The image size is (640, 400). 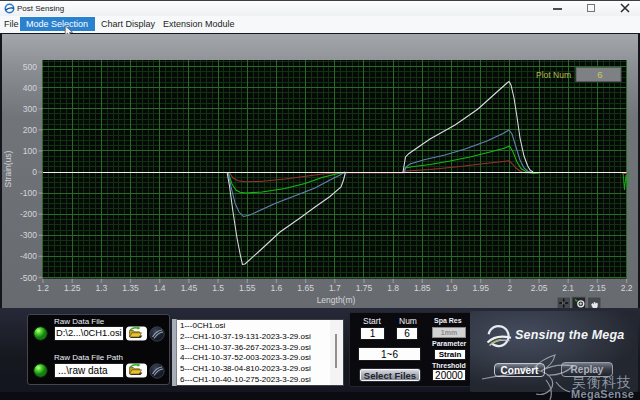 I want to click on svg-text: Length(m), so click(x=336, y=300).